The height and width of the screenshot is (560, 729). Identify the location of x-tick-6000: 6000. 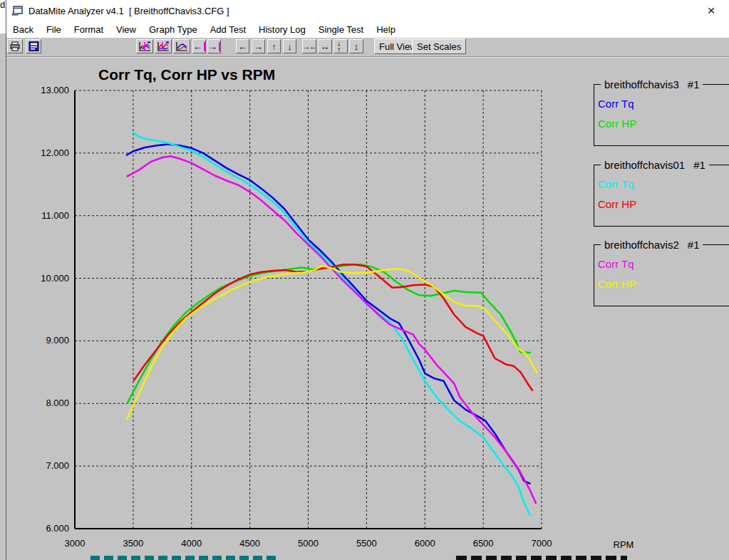
(425, 543).